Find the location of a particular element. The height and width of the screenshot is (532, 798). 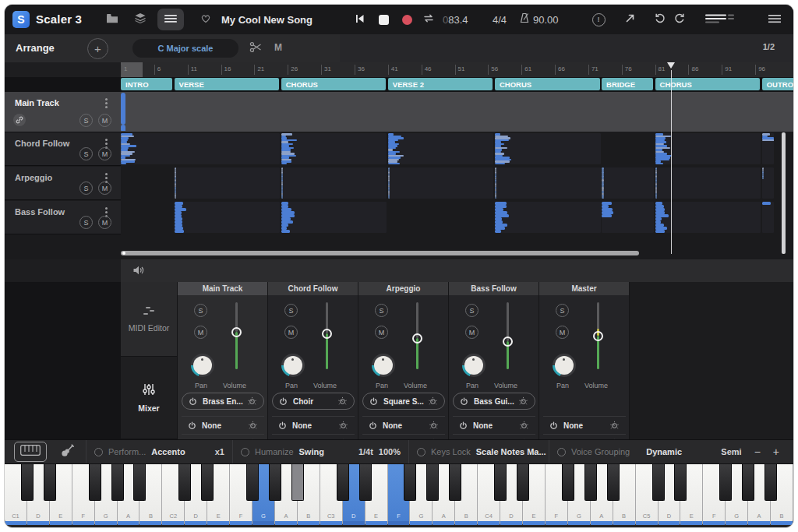

instrument-slot: Choir is located at coordinates (313, 401).